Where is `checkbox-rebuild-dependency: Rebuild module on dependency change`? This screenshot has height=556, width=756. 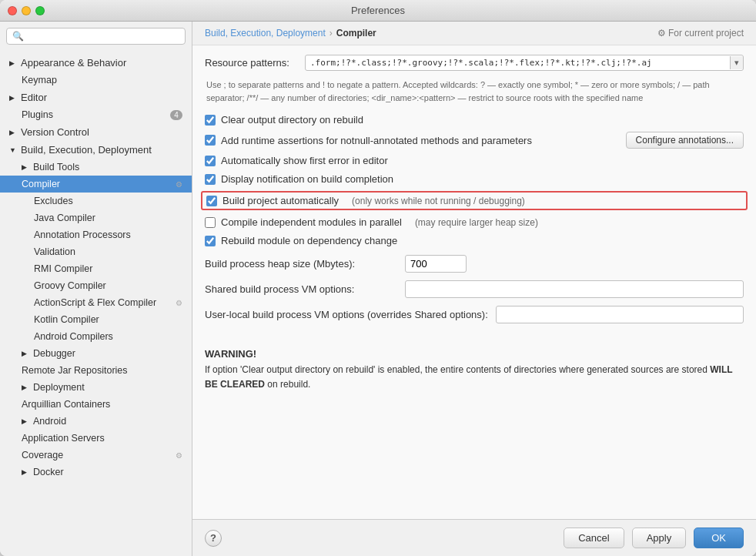
checkbox-rebuild-dependency: Rebuild module on dependency change is located at coordinates (474, 240).